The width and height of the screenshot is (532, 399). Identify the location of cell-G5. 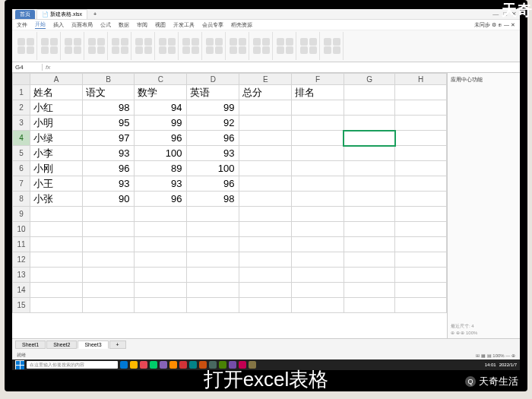
(369, 154).